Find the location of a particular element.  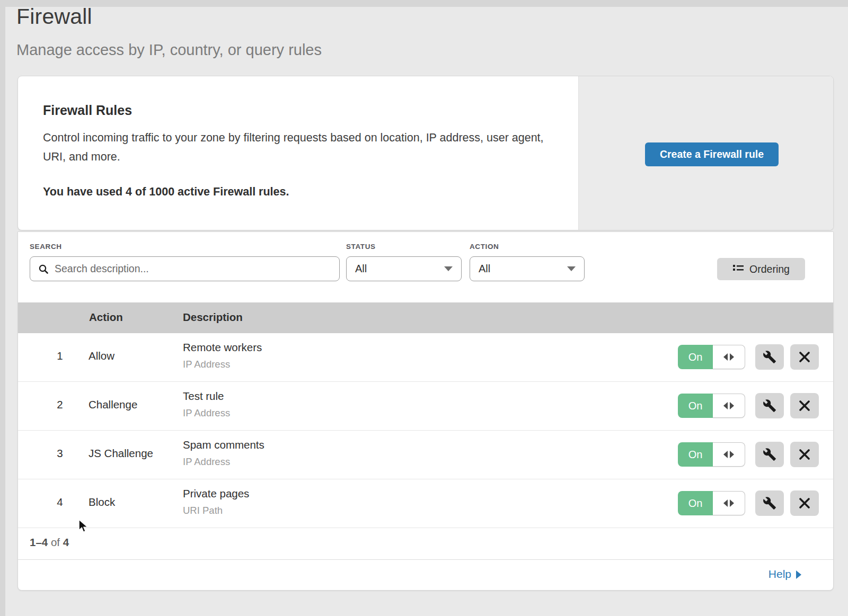

pagination-range: 1–4 is located at coordinates (39, 542).